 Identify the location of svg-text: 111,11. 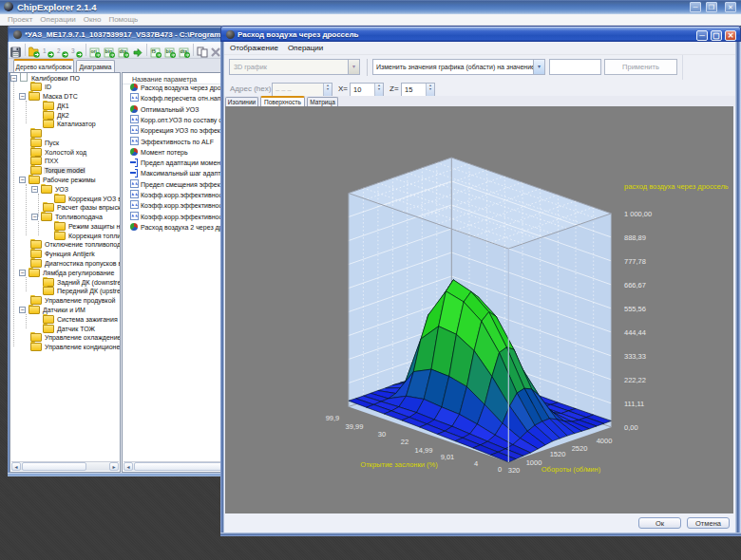
(635, 404).